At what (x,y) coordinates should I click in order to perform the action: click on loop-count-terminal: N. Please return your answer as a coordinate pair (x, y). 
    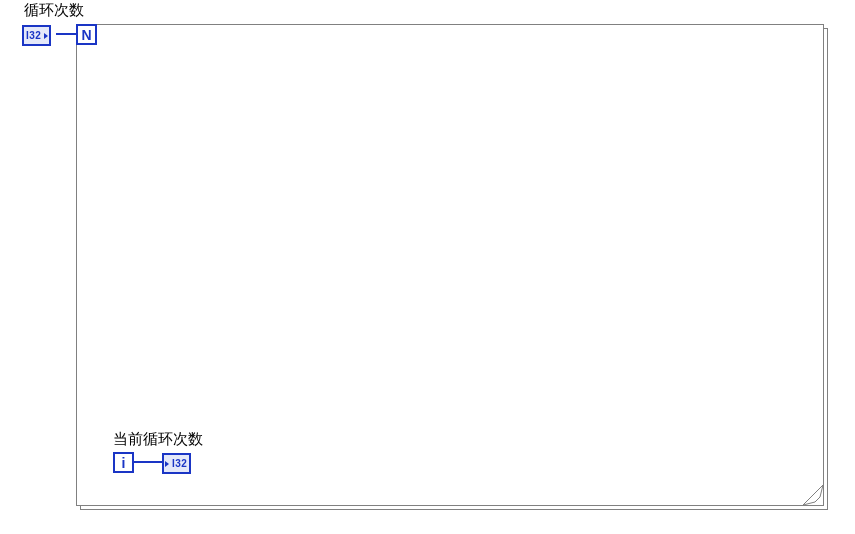
    Looking at the image, I should click on (86, 34).